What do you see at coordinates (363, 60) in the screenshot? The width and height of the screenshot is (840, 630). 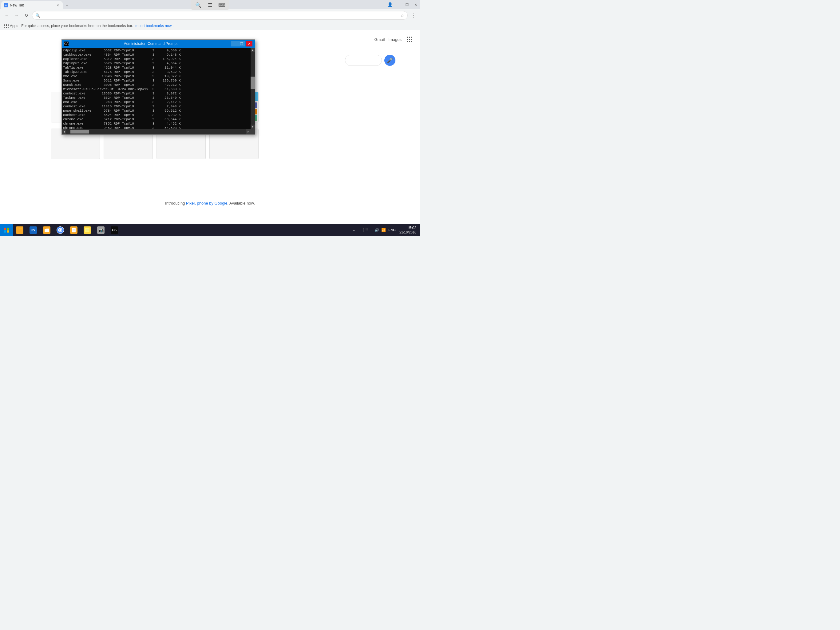 I see `google-search-box` at bounding box center [363, 60].